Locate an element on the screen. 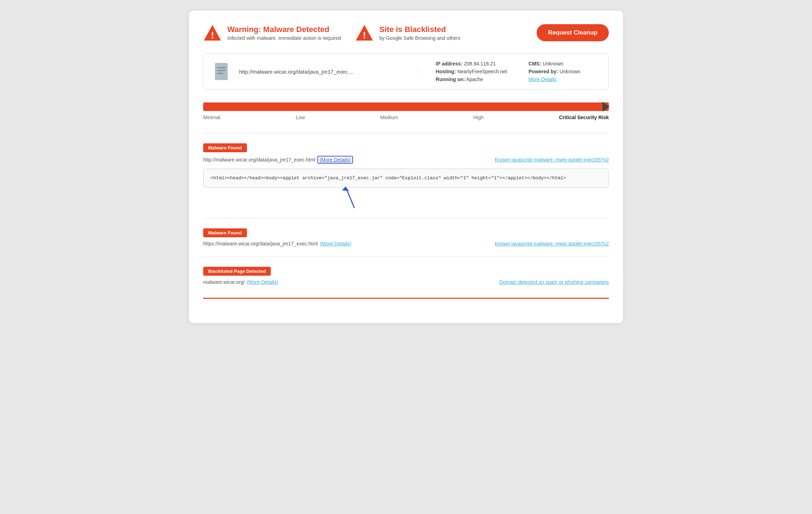 The width and height of the screenshot is (812, 514). blacklist-alert-title: Site is Blacklisted is located at coordinates (420, 30).